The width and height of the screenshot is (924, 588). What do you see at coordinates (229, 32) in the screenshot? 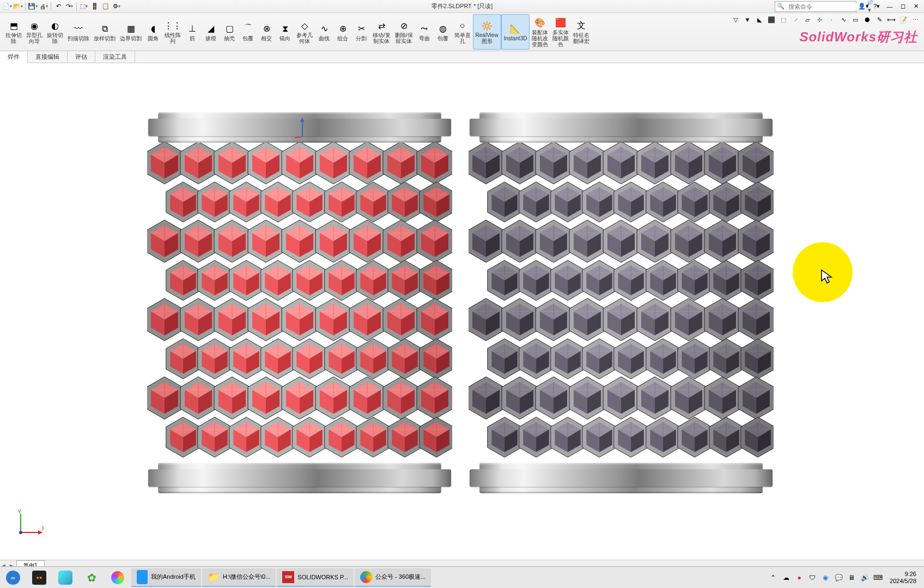
I see `ribbon-shell: ▢抽壳` at bounding box center [229, 32].